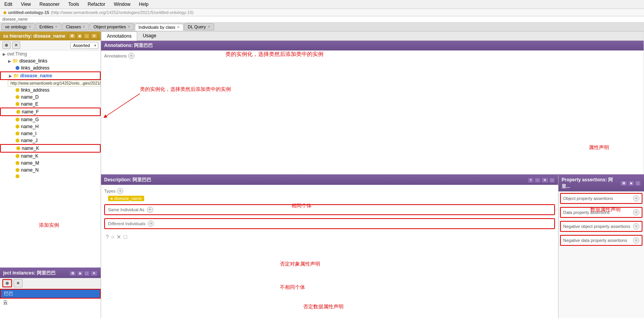 The height and width of the screenshot is (318, 644). I want to click on tree-item-name-m: name_N, so click(51, 170).